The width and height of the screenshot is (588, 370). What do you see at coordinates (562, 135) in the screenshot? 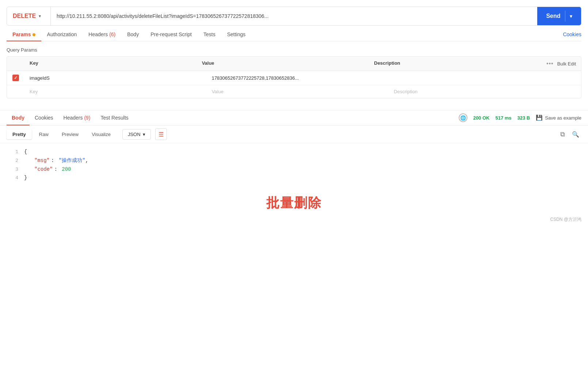
I see `copy-icon: ⧉` at bounding box center [562, 135].